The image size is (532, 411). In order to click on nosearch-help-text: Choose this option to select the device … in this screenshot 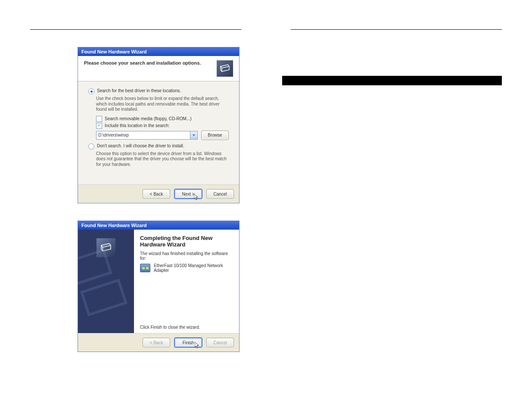, I will do `click(162, 159)`.